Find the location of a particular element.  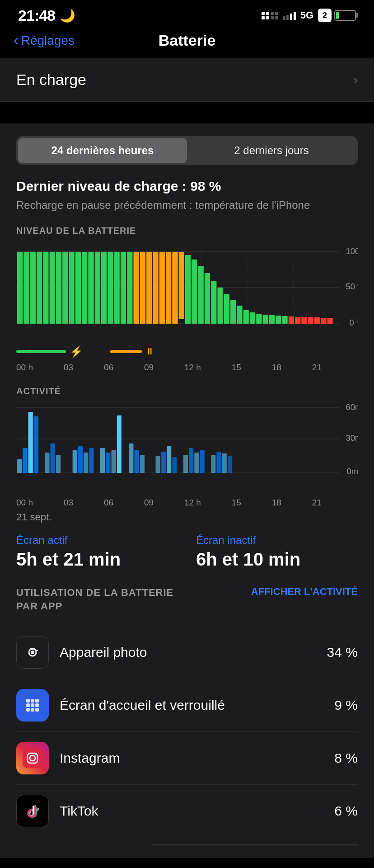

inactive-screen-col: Écran inactif 6h et 10 min is located at coordinates (277, 552).